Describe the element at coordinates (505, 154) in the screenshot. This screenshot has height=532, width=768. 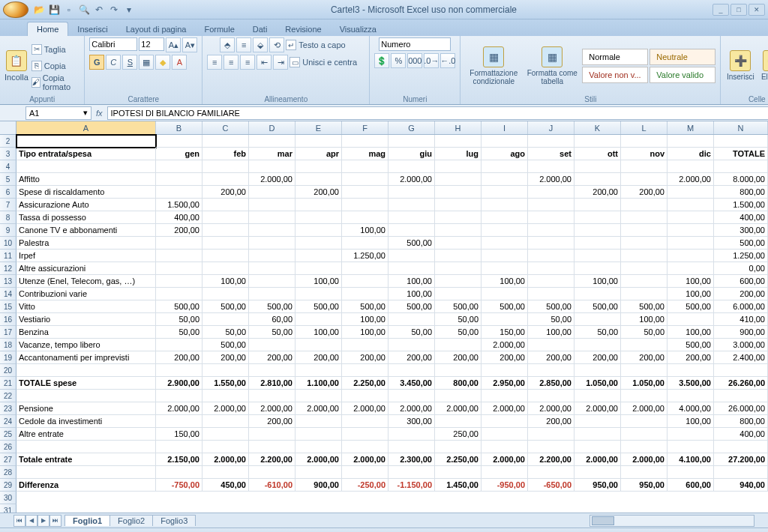
I see `cell: ago` at that location.